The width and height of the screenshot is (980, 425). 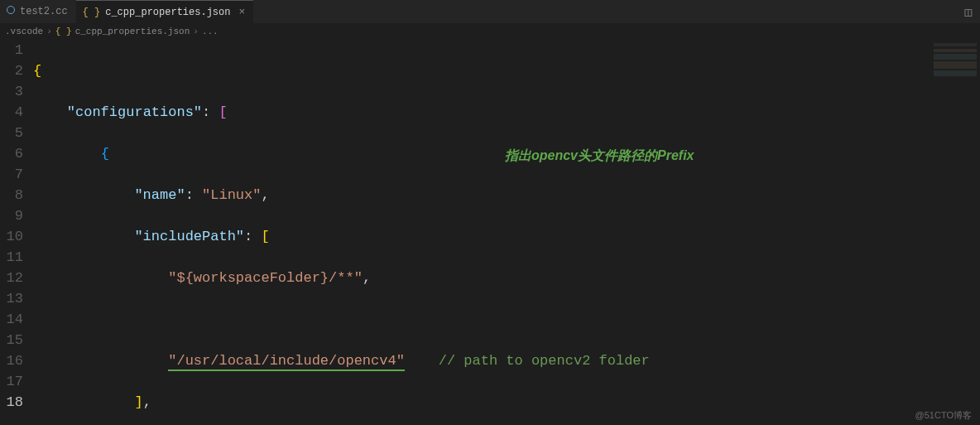 What do you see at coordinates (968, 12) in the screenshot?
I see `split-editor-icon: ◫` at bounding box center [968, 12].